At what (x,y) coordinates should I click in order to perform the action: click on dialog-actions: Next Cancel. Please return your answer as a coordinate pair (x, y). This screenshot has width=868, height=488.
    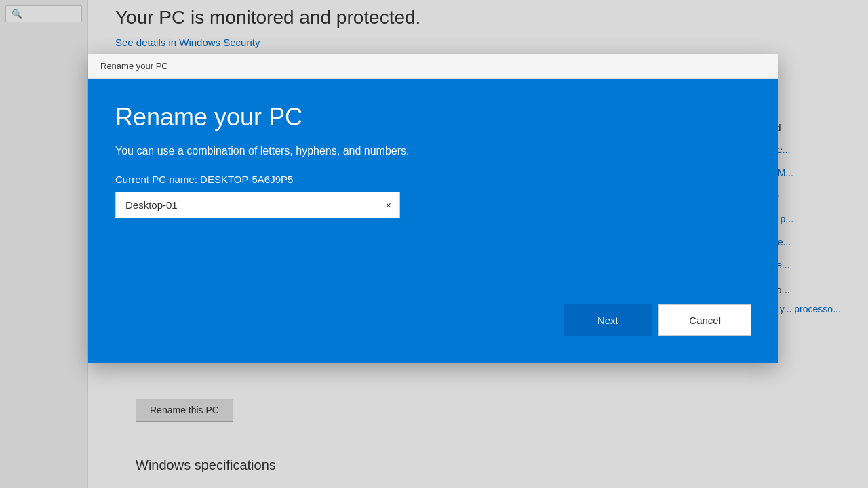
    Looking at the image, I should click on (658, 320).